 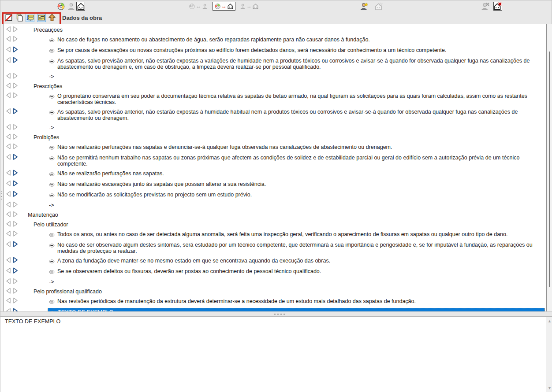 I want to click on disk-user-sync-icon: ↔, so click(x=198, y=6).